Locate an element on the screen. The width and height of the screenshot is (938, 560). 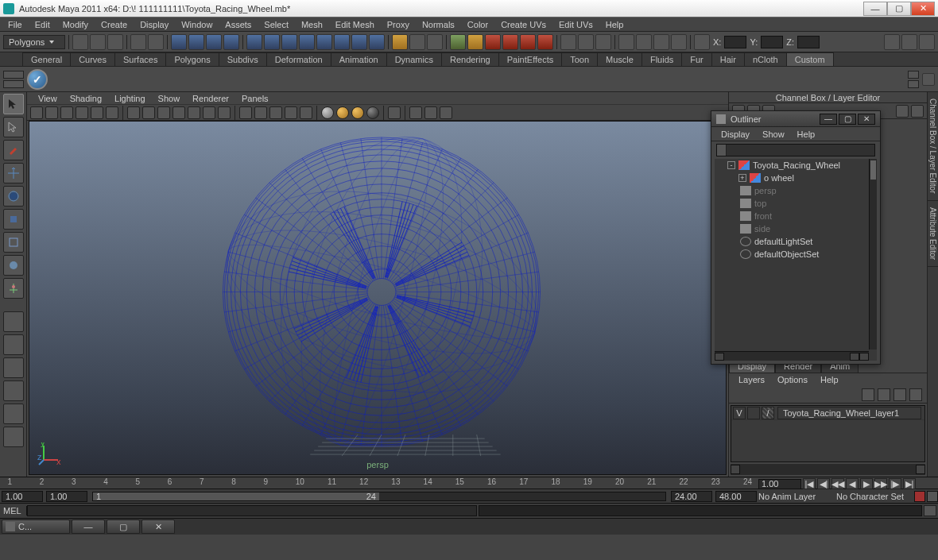
vp-wireframe-icon is located at coordinates (246, 113).